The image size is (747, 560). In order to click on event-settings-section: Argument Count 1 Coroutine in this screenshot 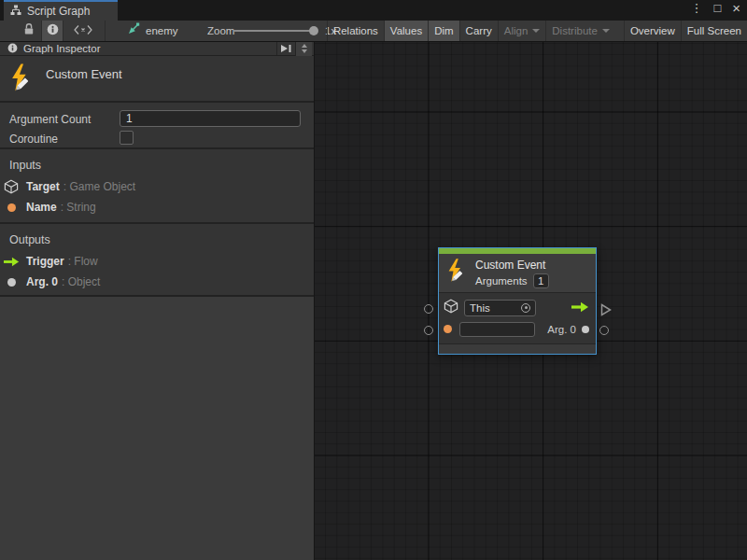, I will do `click(157, 126)`.